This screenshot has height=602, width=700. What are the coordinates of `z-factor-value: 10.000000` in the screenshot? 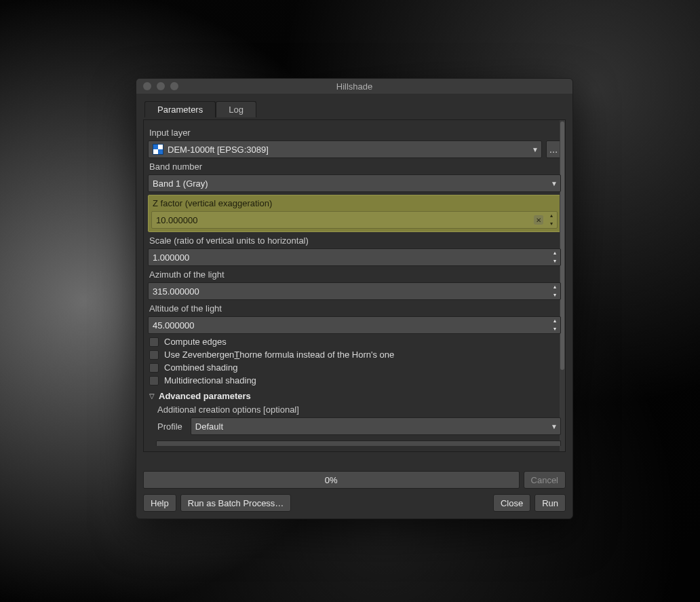 It's located at (176, 220).